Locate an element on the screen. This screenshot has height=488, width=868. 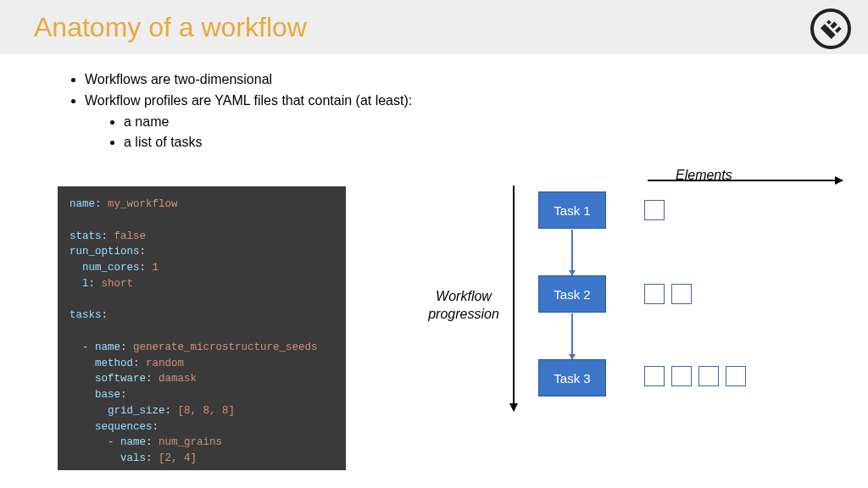
logo-icon is located at coordinates (831, 30).